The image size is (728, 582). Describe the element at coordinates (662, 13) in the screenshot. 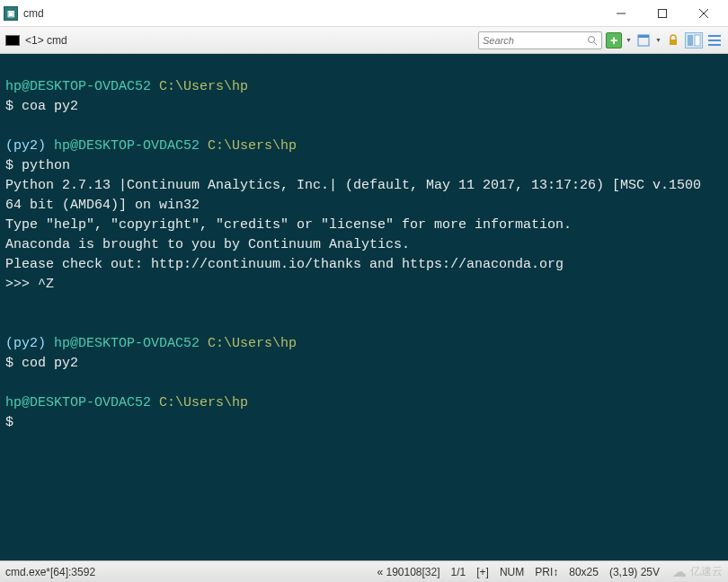

I see `maximize-button` at that location.